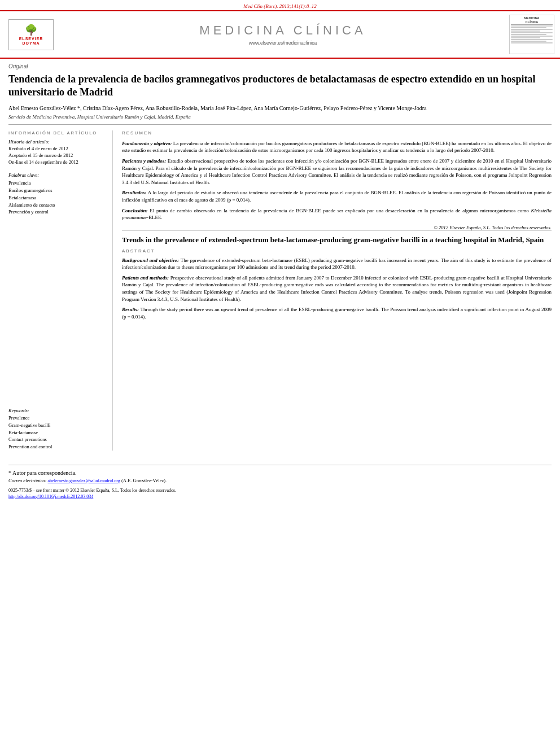  What do you see at coordinates (336, 196) in the screenshot?
I see `resumen-resultados-para: Resultados: A lo largo del periodo de es…` at bounding box center [336, 196].